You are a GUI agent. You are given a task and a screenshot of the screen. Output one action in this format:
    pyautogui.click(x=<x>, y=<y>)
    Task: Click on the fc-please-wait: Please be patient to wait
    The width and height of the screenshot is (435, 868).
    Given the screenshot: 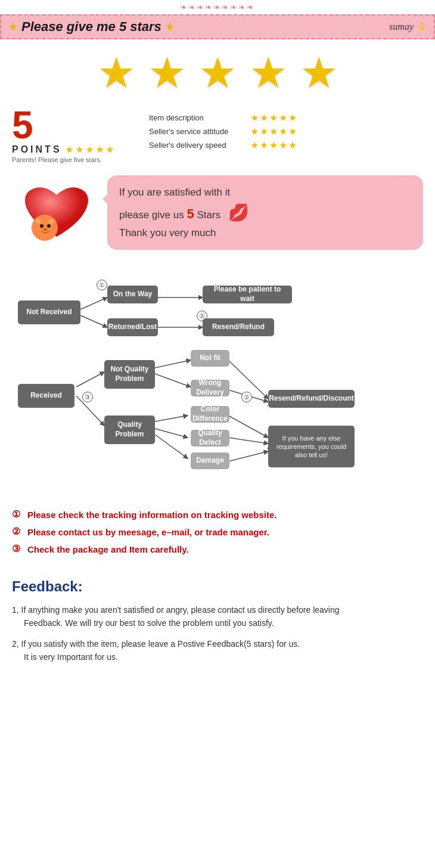 What is the action you would take?
    pyautogui.click(x=247, y=294)
    